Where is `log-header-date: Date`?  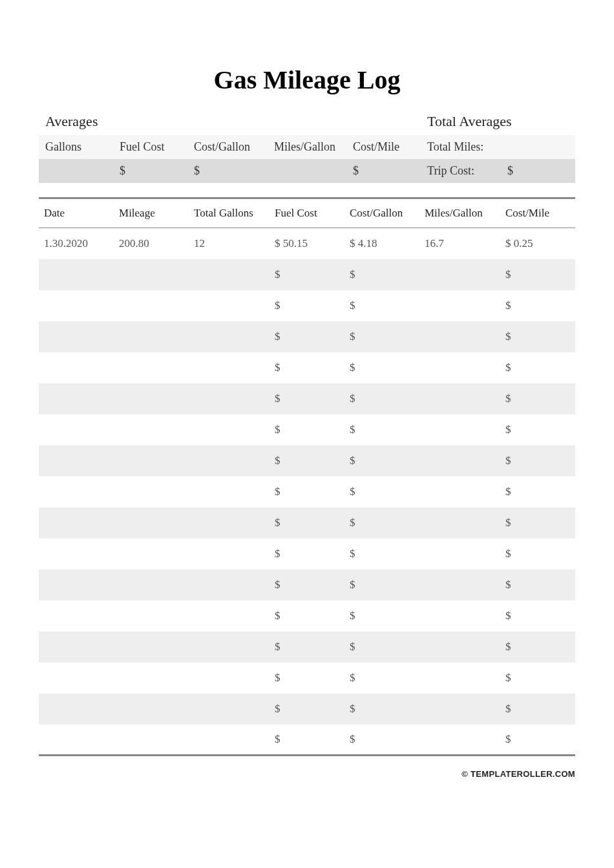 log-header-date: Date is located at coordinates (76, 213).